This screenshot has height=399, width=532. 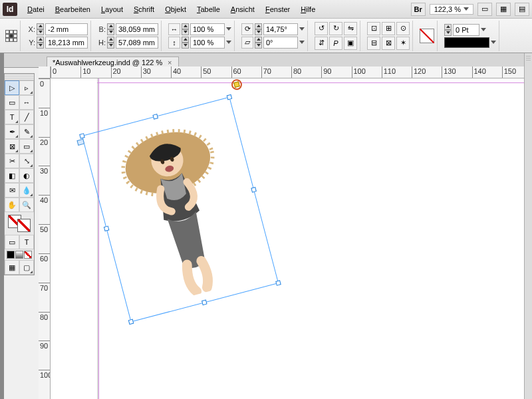 I want to click on view-mode-preview: ▢, so click(x=27, y=267).